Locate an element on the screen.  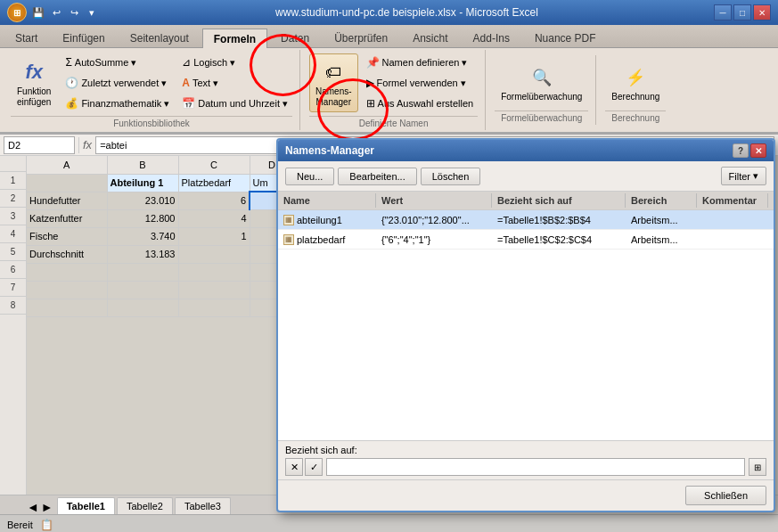
cell-a4: Fische is located at coordinates (67, 236).